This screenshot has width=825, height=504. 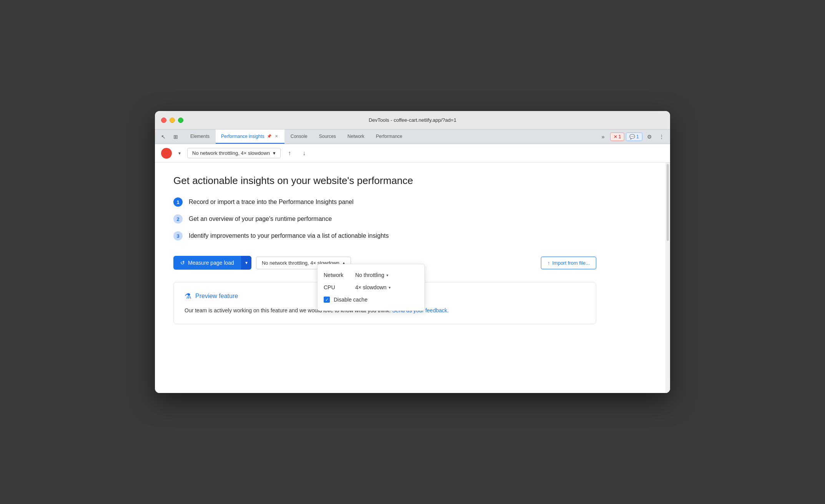 I want to click on toolbar: ▾ No network throttling, 4× slowdown ▾ ↑…, so click(x=412, y=153).